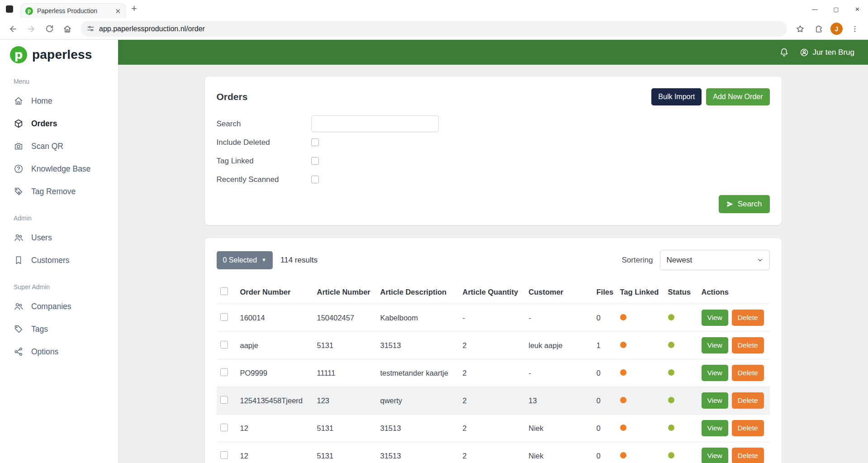 The height and width of the screenshot is (463, 868). I want to click on sidebar-item-users: Users, so click(59, 238).